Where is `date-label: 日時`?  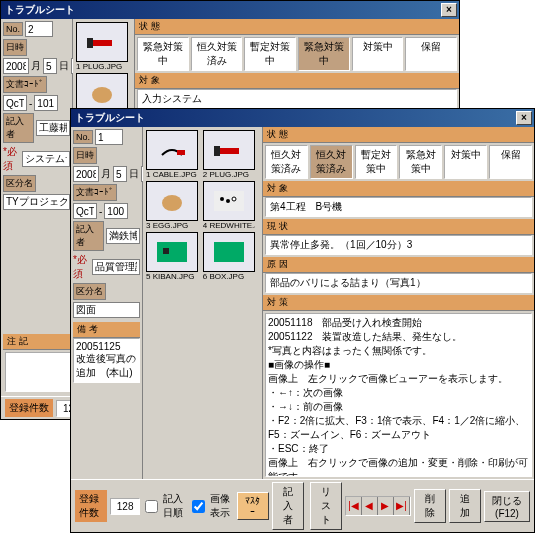
date-label: 日時 is located at coordinates (15, 48).